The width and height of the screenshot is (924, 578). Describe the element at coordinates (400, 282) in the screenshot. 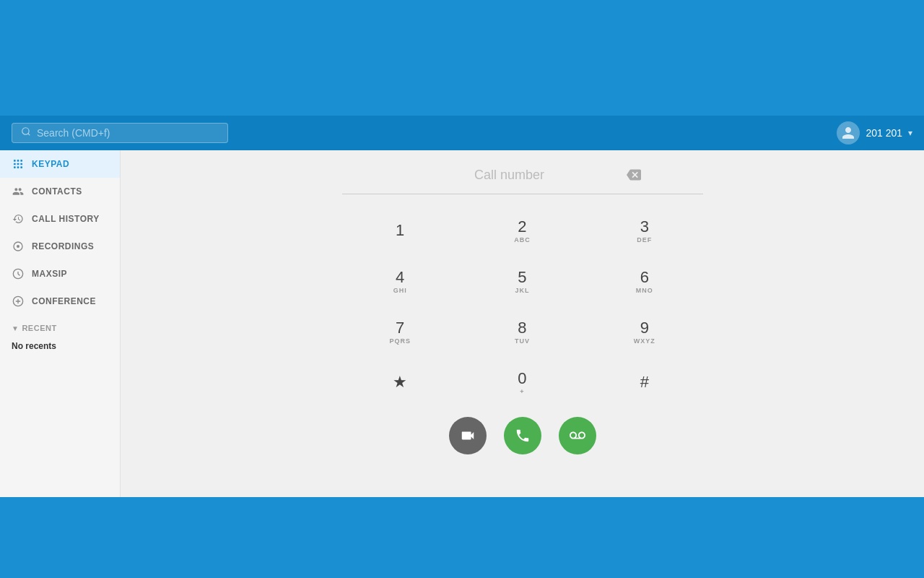

I see `dial-key-4: 4 GHI` at that location.